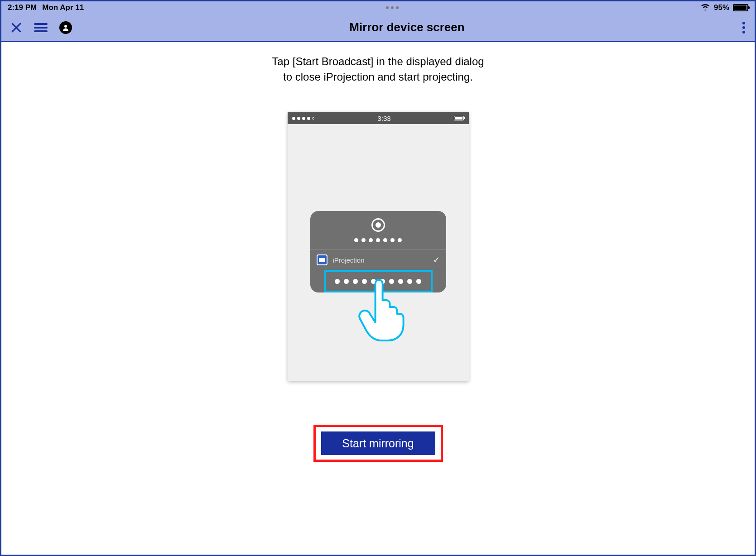 This screenshot has height=556, width=756. I want to click on device-status-bar: 2:19 PM Mon Apr 11 95%, so click(378, 8).